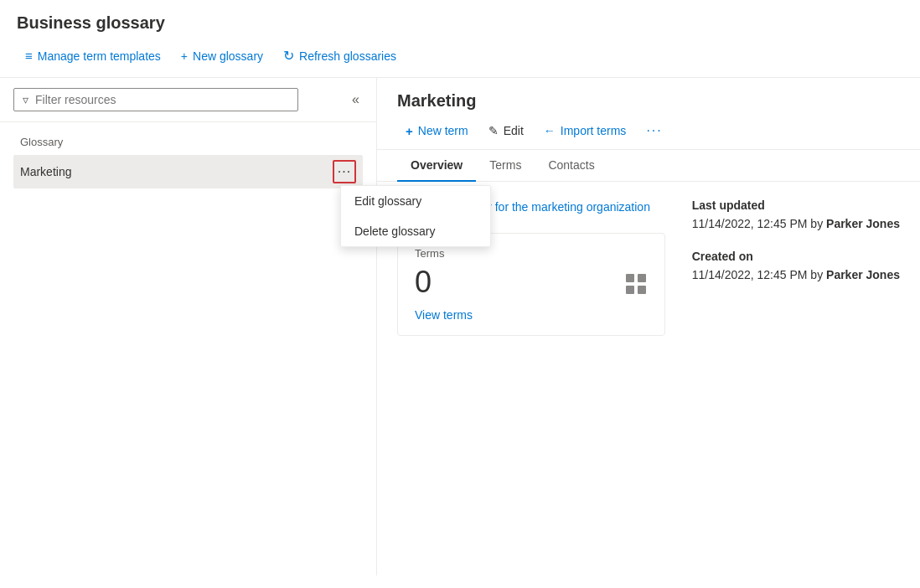 Image resolution: width=920 pixels, height=588 pixels. What do you see at coordinates (288, 55) in the screenshot?
I see `refresh-icon: ↻` at bounding box center [288, 55].